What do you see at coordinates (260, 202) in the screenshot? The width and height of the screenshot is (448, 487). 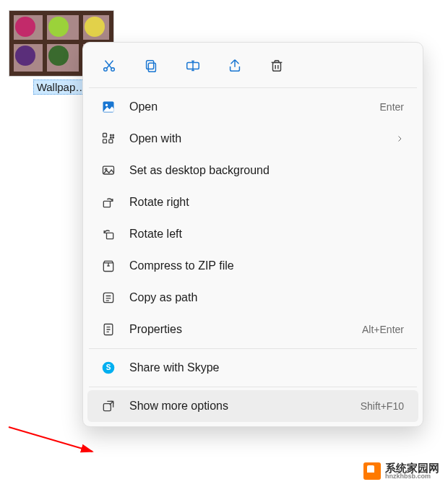 I see `menu-item-label: Rotate right` at bounding box center [260, 202].